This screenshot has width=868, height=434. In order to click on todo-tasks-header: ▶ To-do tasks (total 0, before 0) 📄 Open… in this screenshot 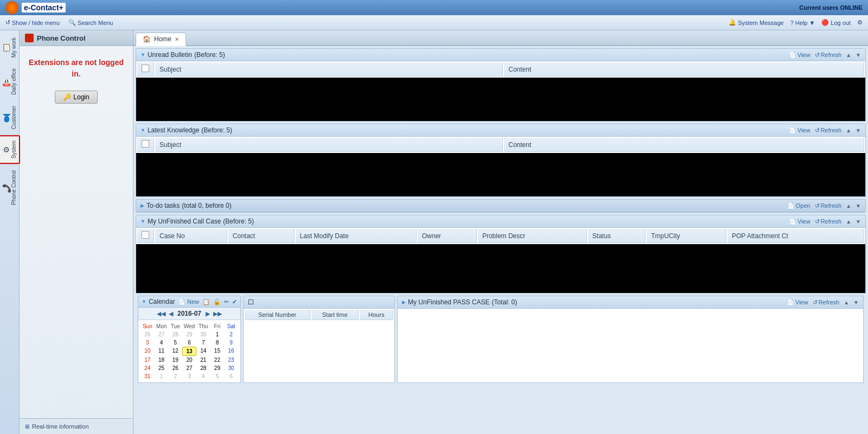, I will do `click(501, 206)`.